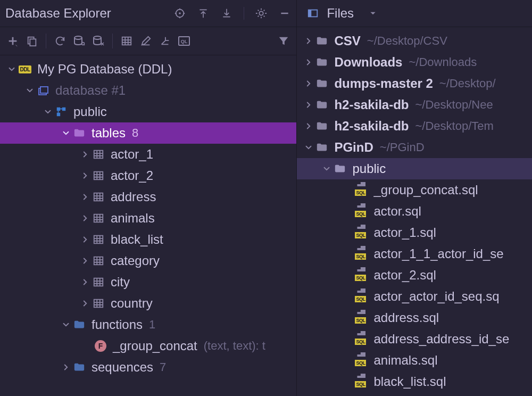 Image resolution: width=532 pixels, height=396 pixels. What do you see at coordinates (454, 105) in the screenshot?
I see `folder-path: ~/Desktop/Nee` at bounding box center [454, 105].